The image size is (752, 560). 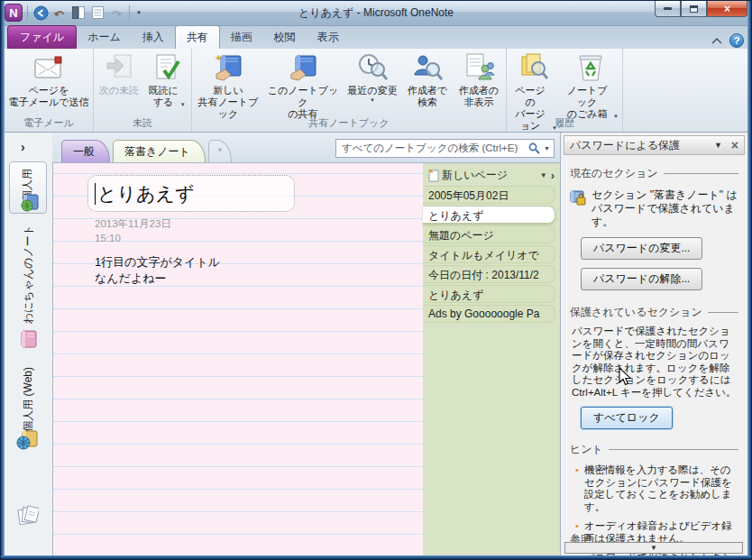 I want to click on page-date-time: 2013年11月23日 15:10, so click(x=133, y=231).